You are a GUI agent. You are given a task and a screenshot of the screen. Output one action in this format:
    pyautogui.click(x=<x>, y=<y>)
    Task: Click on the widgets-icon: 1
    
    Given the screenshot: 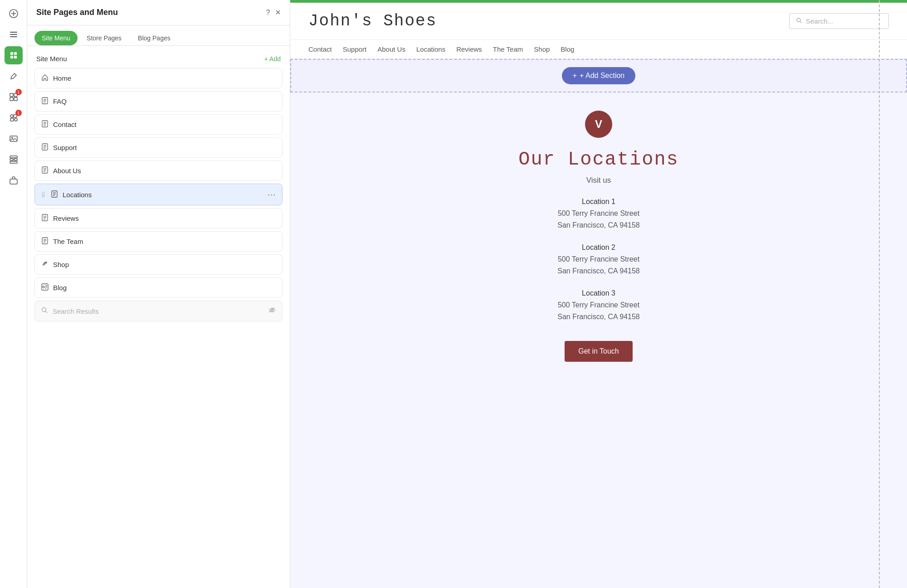 What is the action you would take?
    pyautogui.click(x=14, y=118)
    